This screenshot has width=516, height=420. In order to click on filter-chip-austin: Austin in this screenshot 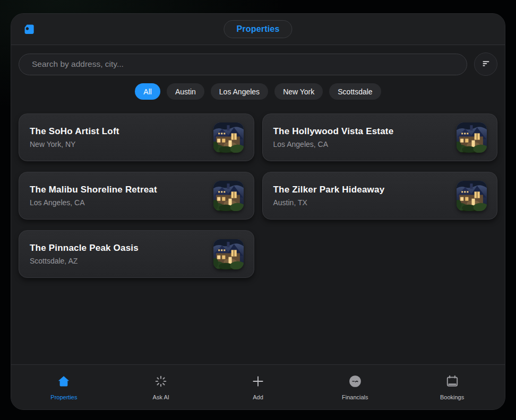, I will do `click(186, 91)`.